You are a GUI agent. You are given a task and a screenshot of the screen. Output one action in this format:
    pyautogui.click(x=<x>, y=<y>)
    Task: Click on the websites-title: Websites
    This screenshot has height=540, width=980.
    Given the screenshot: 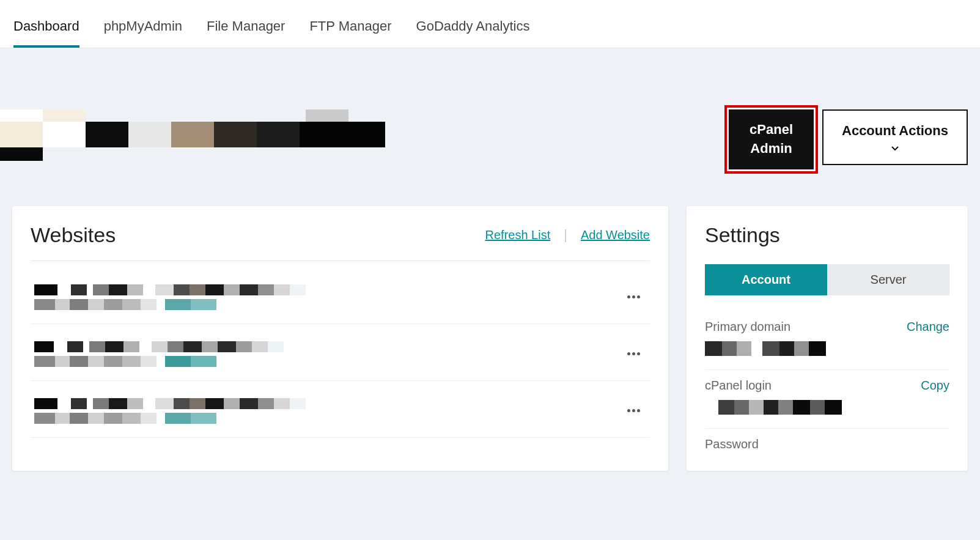 What is the action you would take?
    pyautogui.click(x=73, y=235)
    